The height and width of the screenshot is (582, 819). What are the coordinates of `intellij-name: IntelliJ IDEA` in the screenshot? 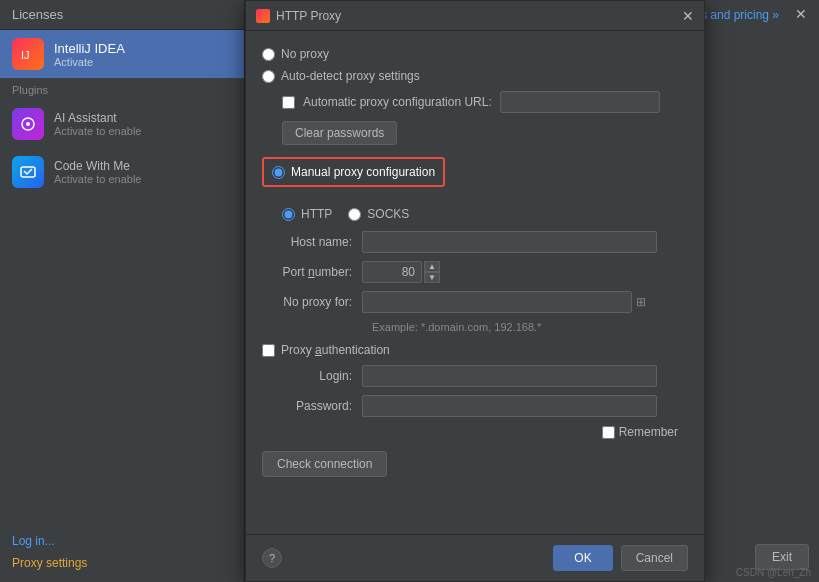 It's located at (90, 48).